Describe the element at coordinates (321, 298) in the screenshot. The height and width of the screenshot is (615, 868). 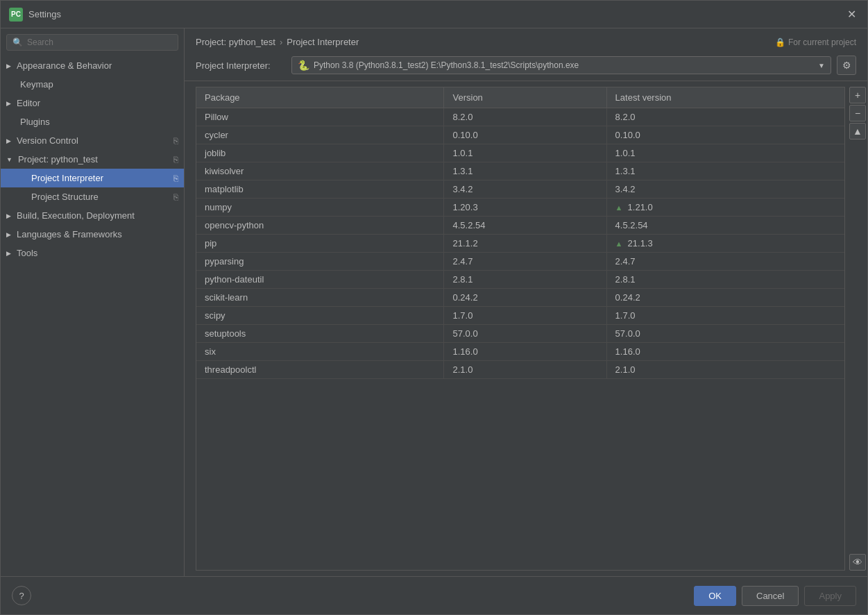
I see `pkg-name: scikit-learn` at that location.